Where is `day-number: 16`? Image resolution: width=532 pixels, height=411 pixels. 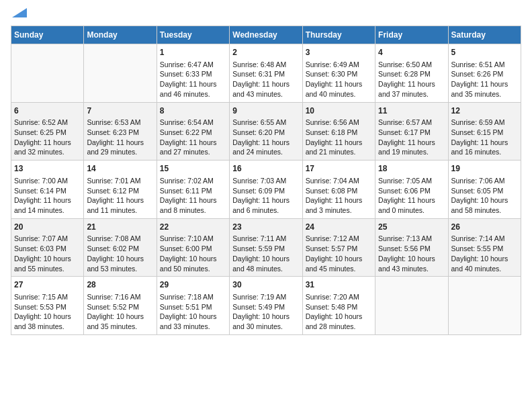 day-number: 16 is located at coordinates (266, 169).